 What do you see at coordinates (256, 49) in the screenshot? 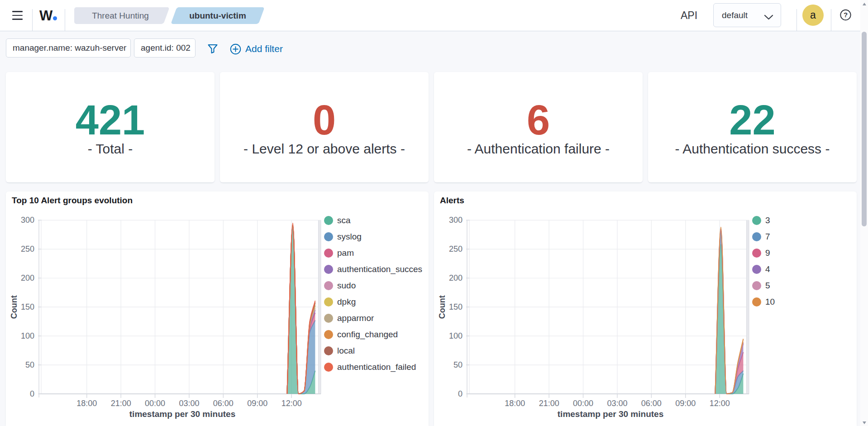
I see `add-filter-button: Add filter` at bounding box center [256, 49].